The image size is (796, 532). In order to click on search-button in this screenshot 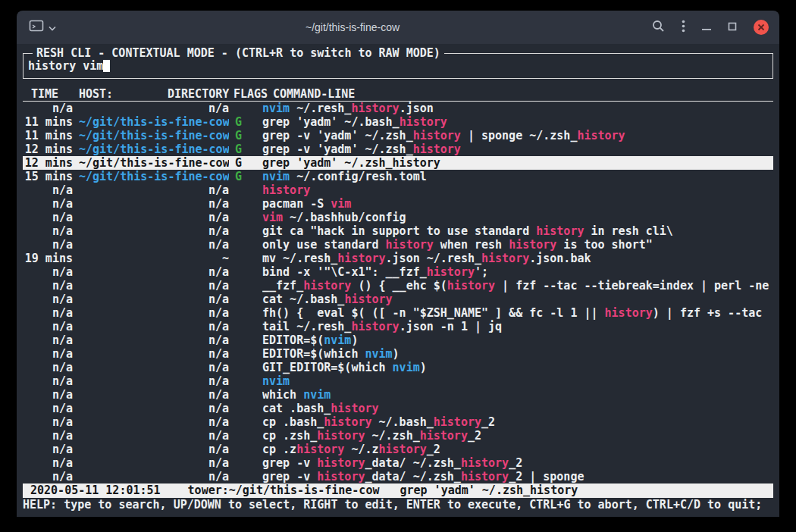, I will do `click(658, 27)`.